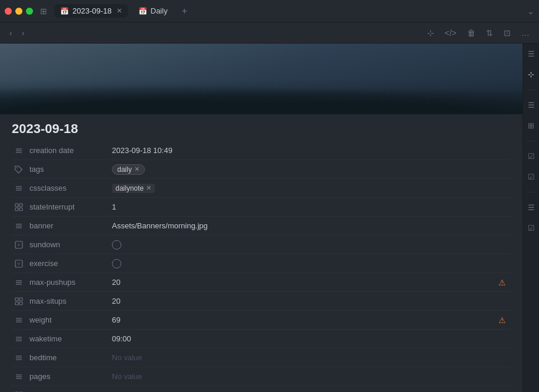 The height and width of the screenshot is (392, 539). Describe the element at coordinates (262, 283) in the screenshot. I see `property-row-max-pushups: max-pushups20⚠` at that location.